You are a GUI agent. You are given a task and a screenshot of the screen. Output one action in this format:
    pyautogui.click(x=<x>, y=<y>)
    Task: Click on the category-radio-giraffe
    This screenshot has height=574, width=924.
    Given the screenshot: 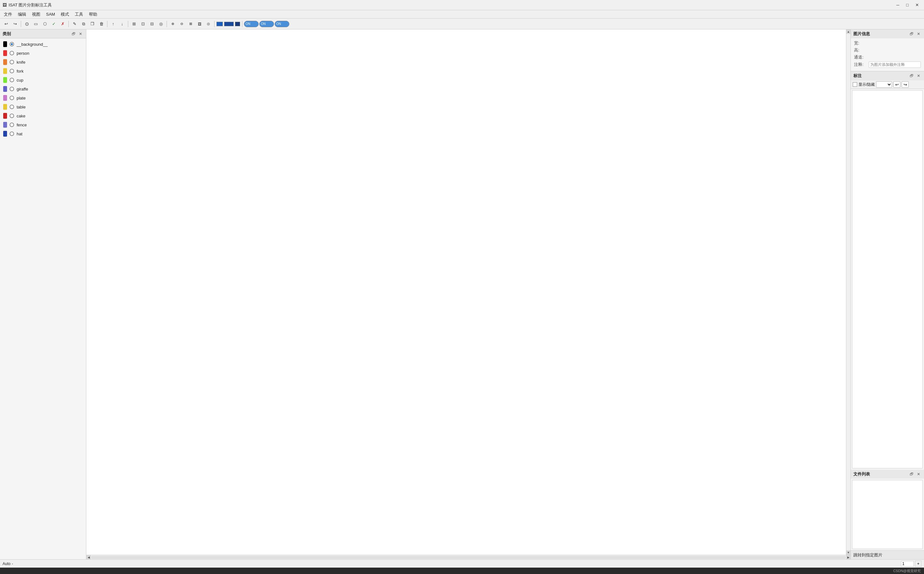 What is the action you would take?
    pyautogui.click(x=12, y=89)
    